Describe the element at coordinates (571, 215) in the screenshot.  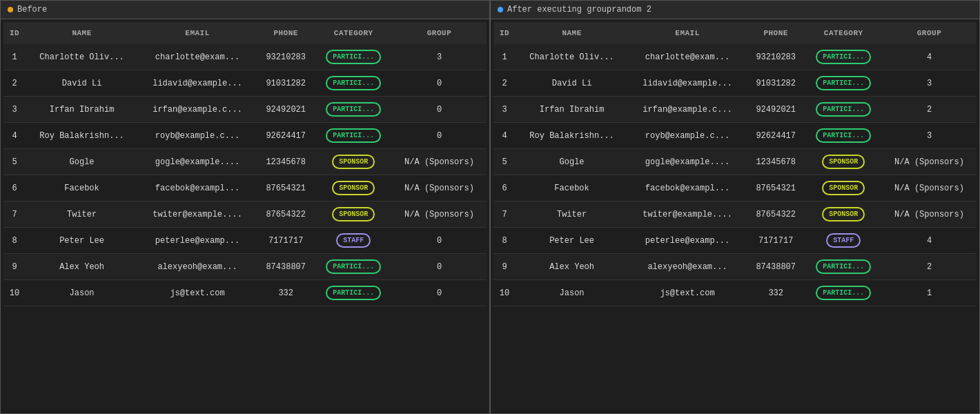
I see `cell-name: Twiter` at that location.